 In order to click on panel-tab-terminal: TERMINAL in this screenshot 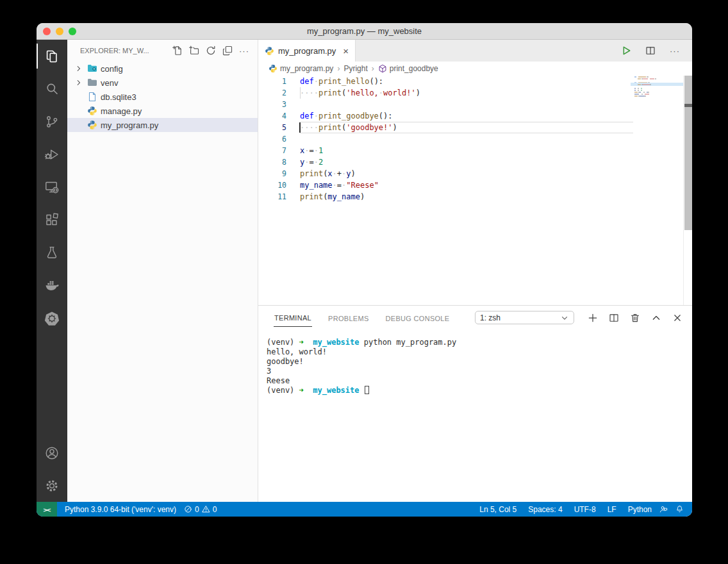, I will do `click(293, 318)`.